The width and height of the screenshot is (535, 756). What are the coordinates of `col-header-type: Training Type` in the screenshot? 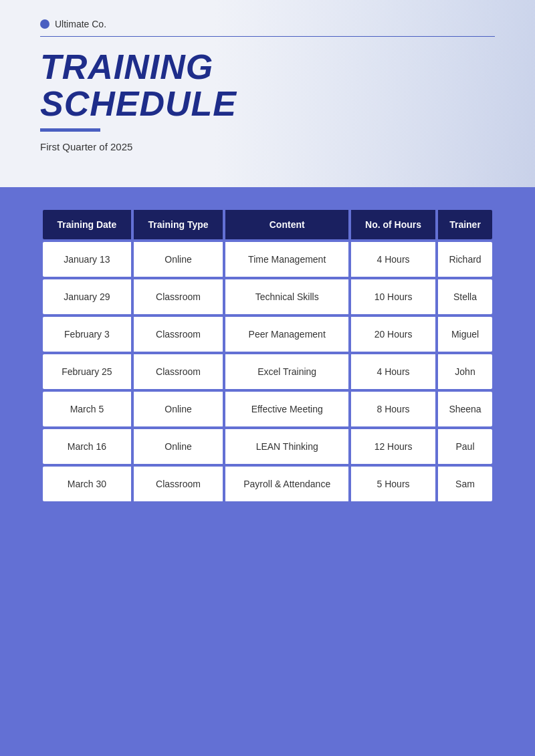 It's located at (178, 225).